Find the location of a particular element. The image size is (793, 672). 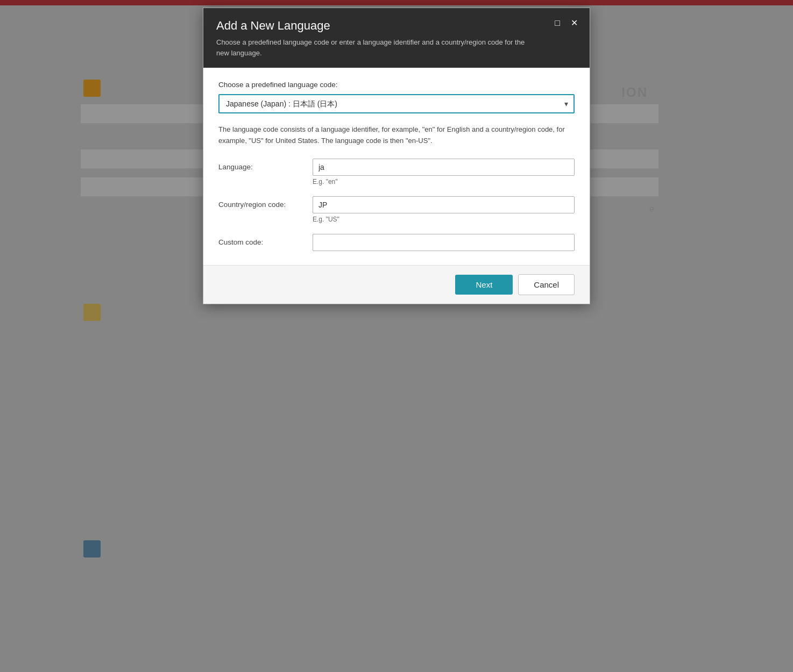

language-field-group: E.g. "en" is located at coordinates (443, 176).